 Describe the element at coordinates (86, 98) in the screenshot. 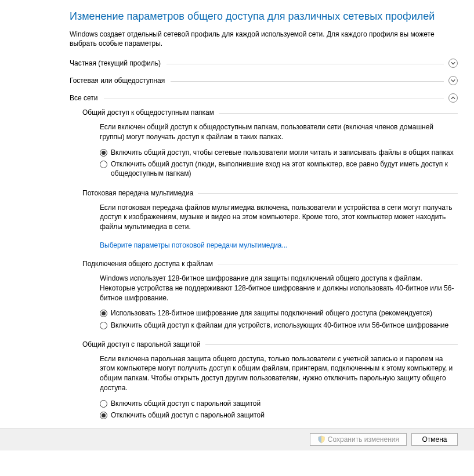

I see `profile-all-label: Все сети` at that location.